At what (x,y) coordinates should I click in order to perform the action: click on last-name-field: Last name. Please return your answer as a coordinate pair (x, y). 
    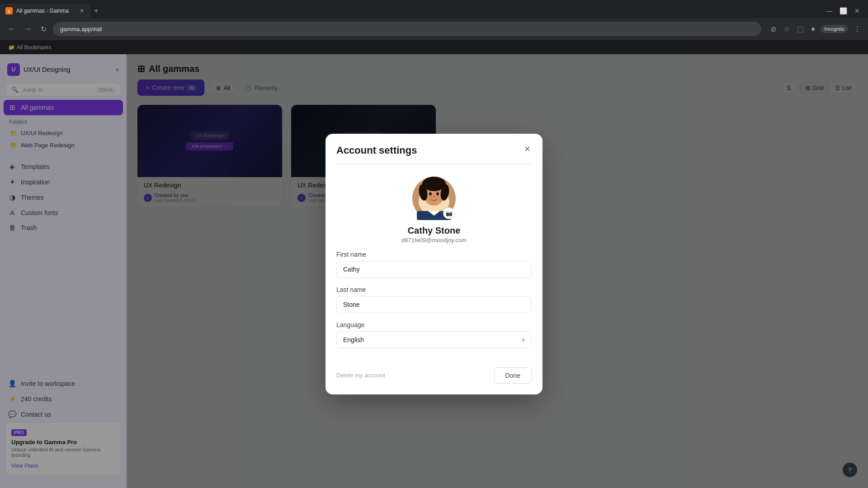
    Looking at the image, I should click on (434, 300).